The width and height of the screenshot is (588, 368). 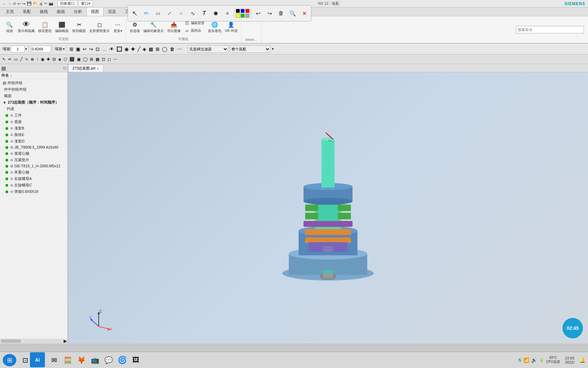 What do you see at coordinates (78, 49) in the screenshot?
I see `tb2-btn2: ▣` at bounding box center [78, 49].